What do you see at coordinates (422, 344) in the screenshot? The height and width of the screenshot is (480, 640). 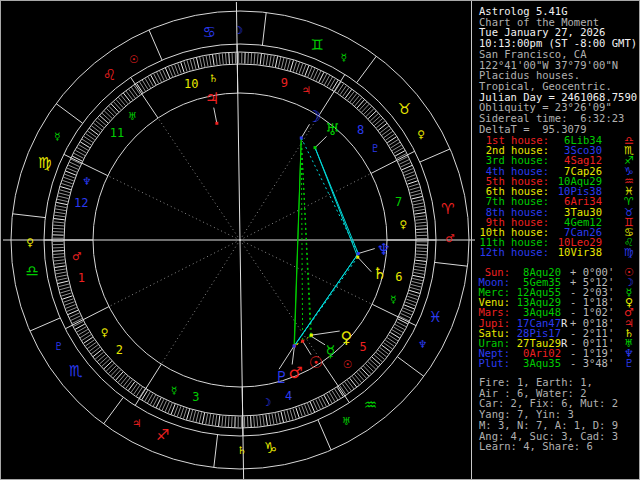 I see `sign-ruler-glyph: ♆` at bounding box center [422, 344].